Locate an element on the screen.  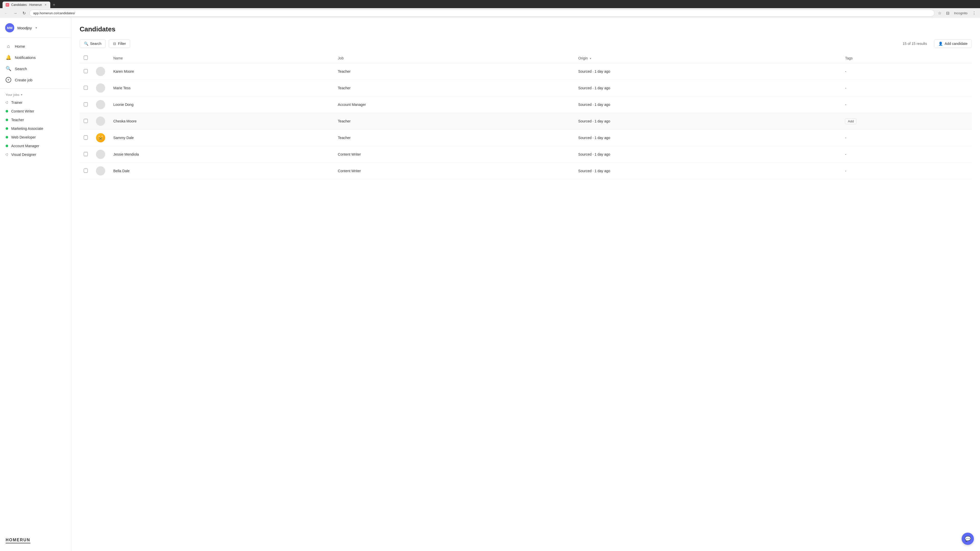
star-icon: ☆ is located at coordinates (940, 13).